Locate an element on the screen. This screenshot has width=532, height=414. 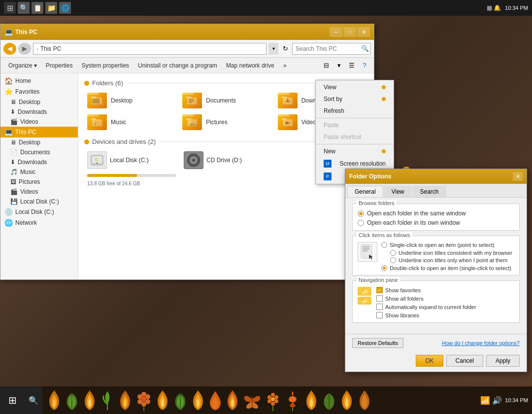
taskview-icon: 📋 is located at coordinates (37, 8).